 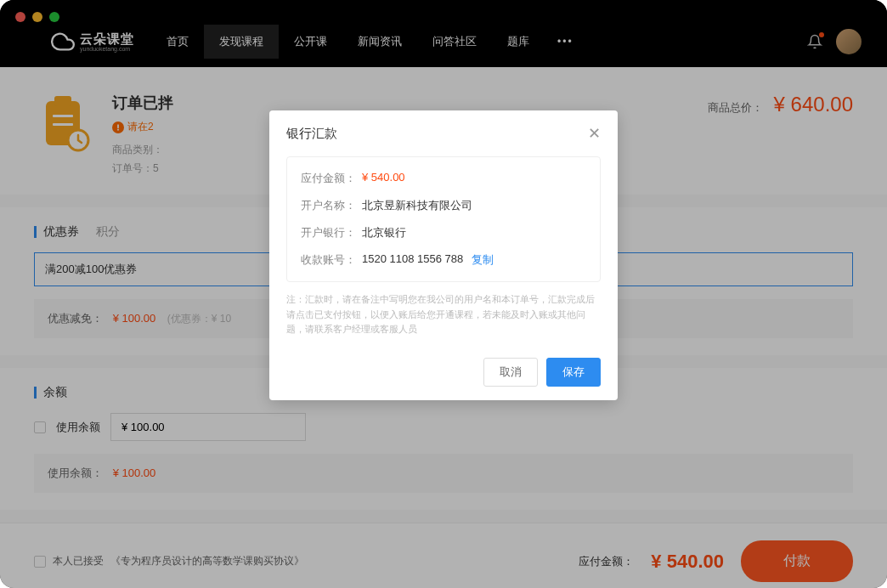 What do you see at coordinates (444, 219) in the screenshot?
I see `bank-info-box: 应付金额： ¥ 540.00 开户名称： 北京昱新科技有限公司 开户银行： 北京…` at bounding box center [444, 219].